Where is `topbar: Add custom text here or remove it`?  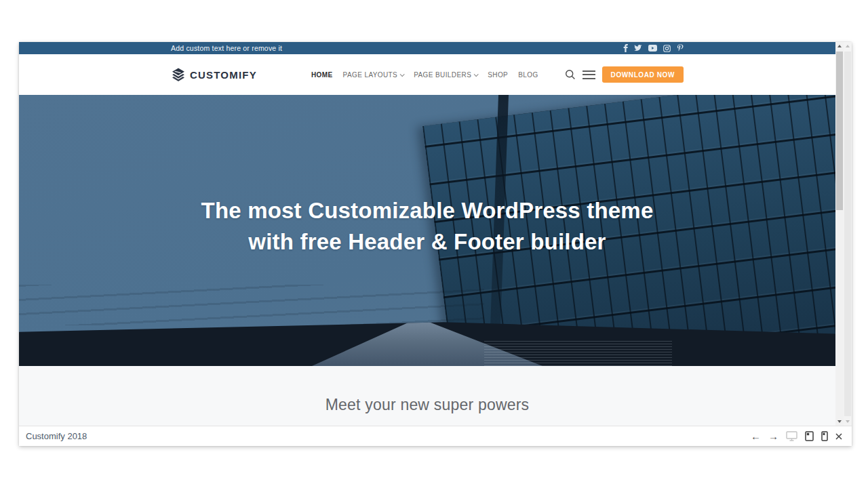 topbar: Add custom text here or remove it is located at coordinates (427, 48).